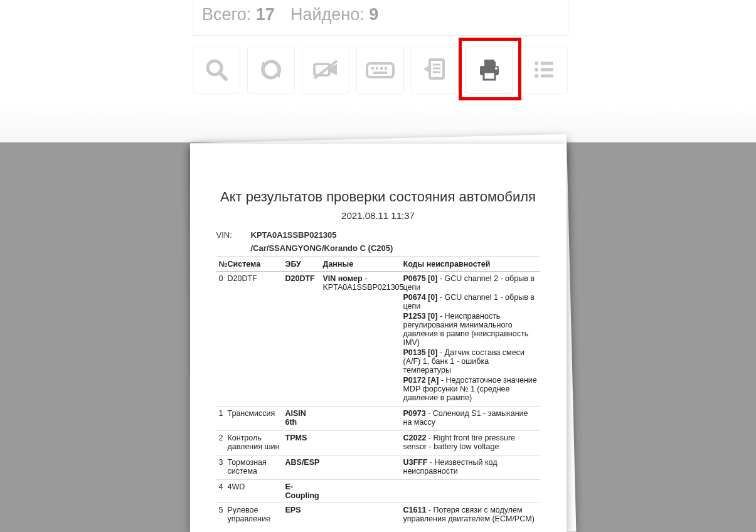 The width and height of the screenshot is (756, 532). Describe the element at coordinates (471, 516) in the screenshot. I see `row-codes: C1611 - Потеря связи с модулем управлени…` at that location.